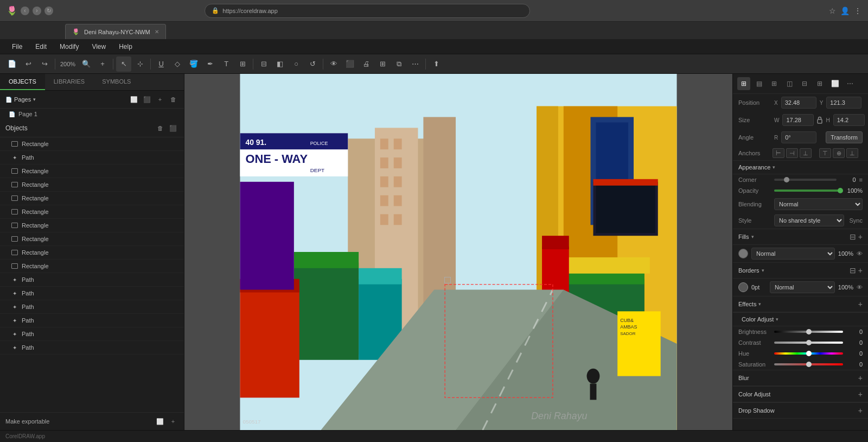  Describe the element at coordinates (37, 11) in the screenshot. I see `forward-button: ›` at that location.